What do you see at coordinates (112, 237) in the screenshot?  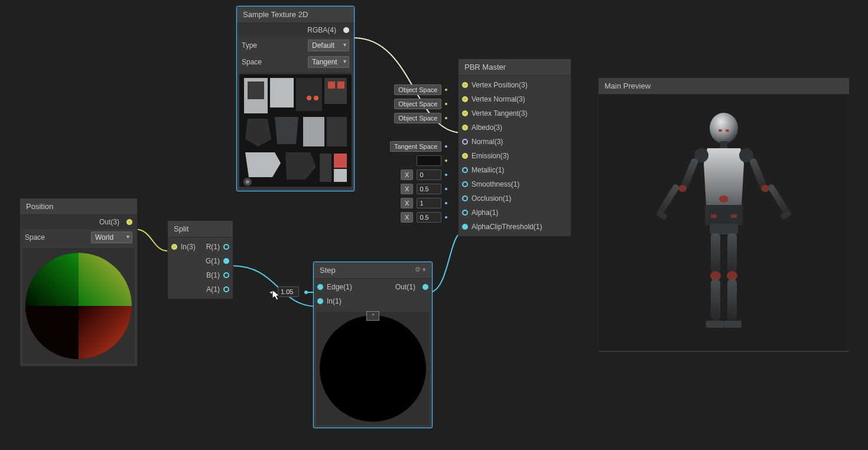 I see `dropdown-space: World` at bounding box center [112, 237].